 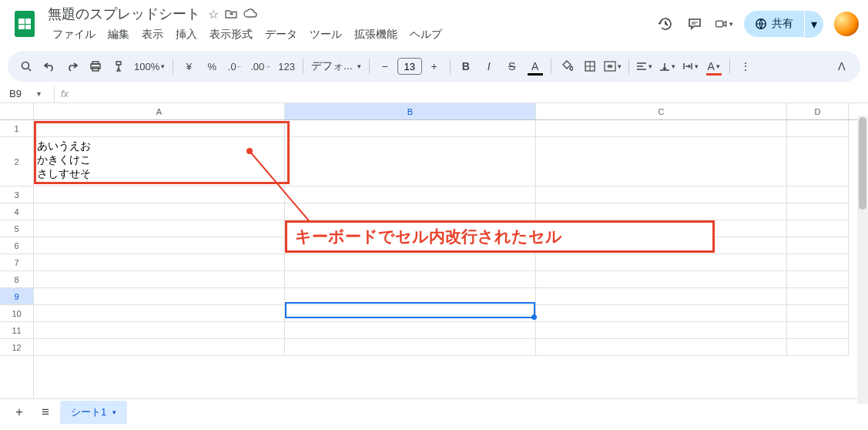 What do you see at coordinates (17, 112) in the screenshot?
I see `select-all-corner` at bounding box center [17, 112].